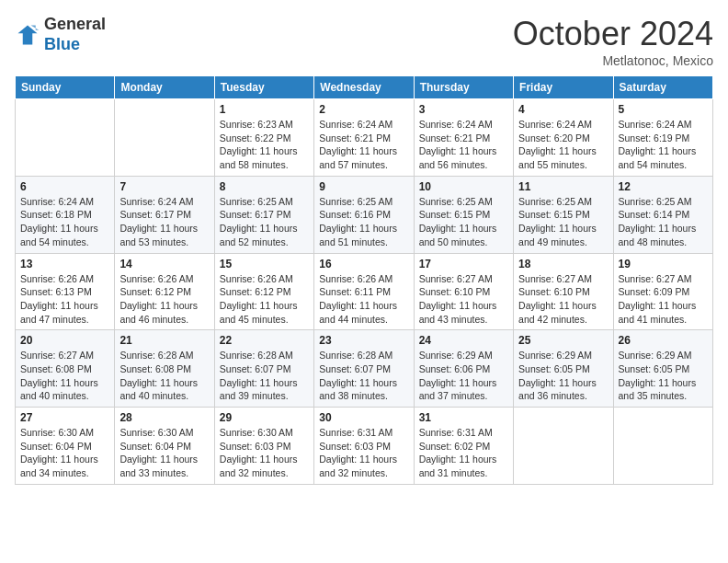 The image size is (728, 563). I want to click on day-number: 23, so click(364, 340).